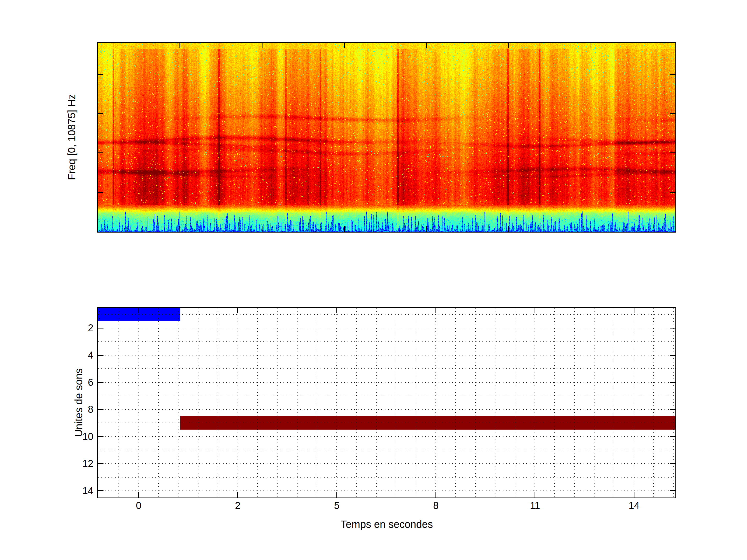  What do you see at coordinates (75, 355) in the screenshot?
I see `y-tick-label: 4` at bounding box center [75, 355].